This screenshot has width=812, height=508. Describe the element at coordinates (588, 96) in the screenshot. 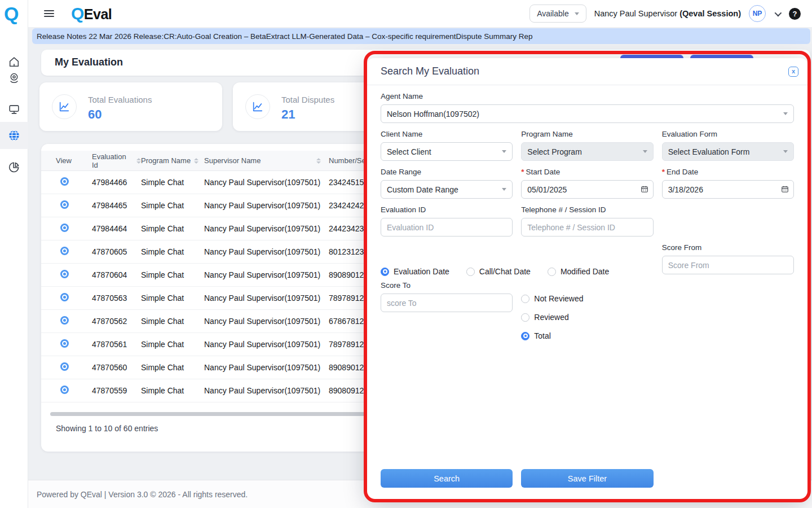

I see `agent-name-label: Agent Name` at that location.